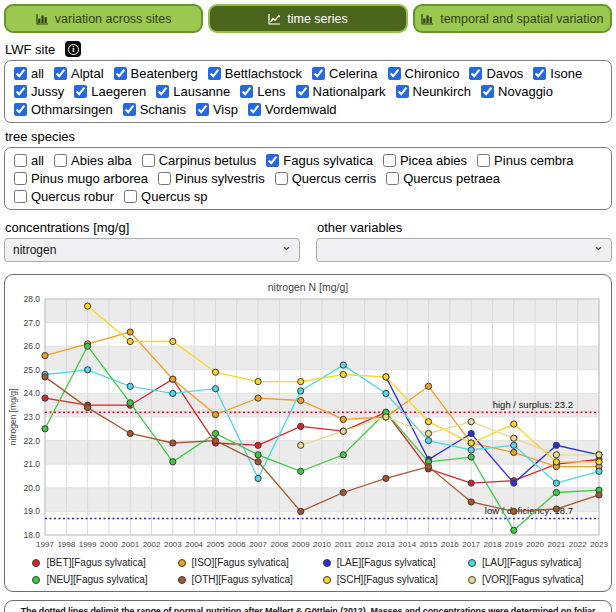  I want to click on species-item-carpinus-betulus: Carpinus betulus, so click(200, 160).